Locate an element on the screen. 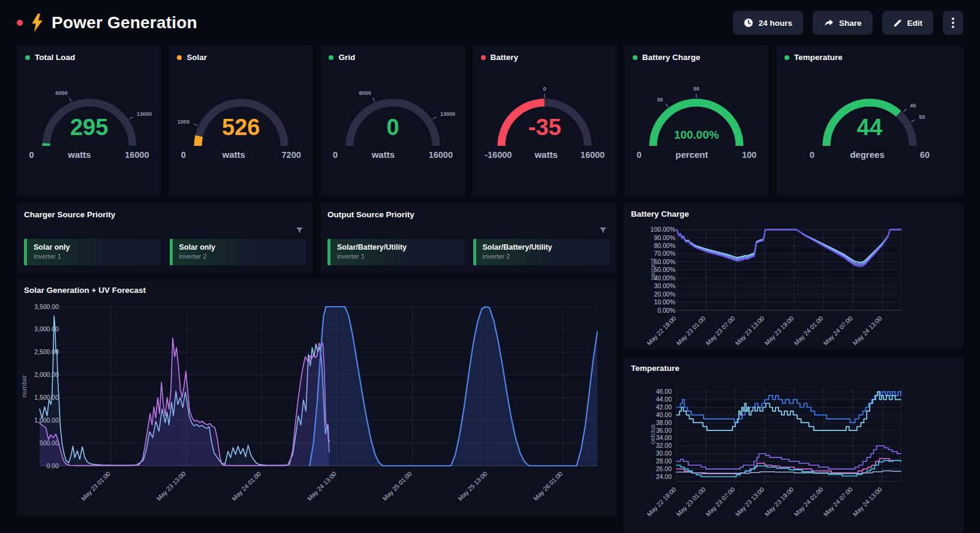 The height and width of the screenshot is (533, 980). priority-card: Solar only inverter 2 is located at coordinates (238, 252).